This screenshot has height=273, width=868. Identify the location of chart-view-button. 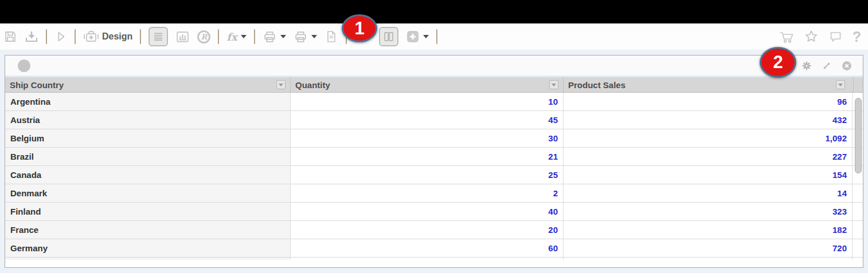
(182, 37).